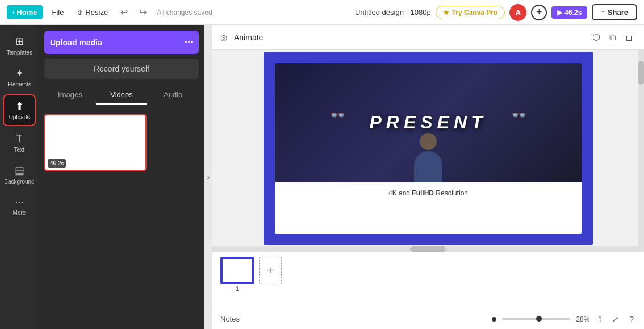  What do you see at coordinates (518, 13) in the screenshot?
I see `avatar-button: A` at bounding box center [518, 13].